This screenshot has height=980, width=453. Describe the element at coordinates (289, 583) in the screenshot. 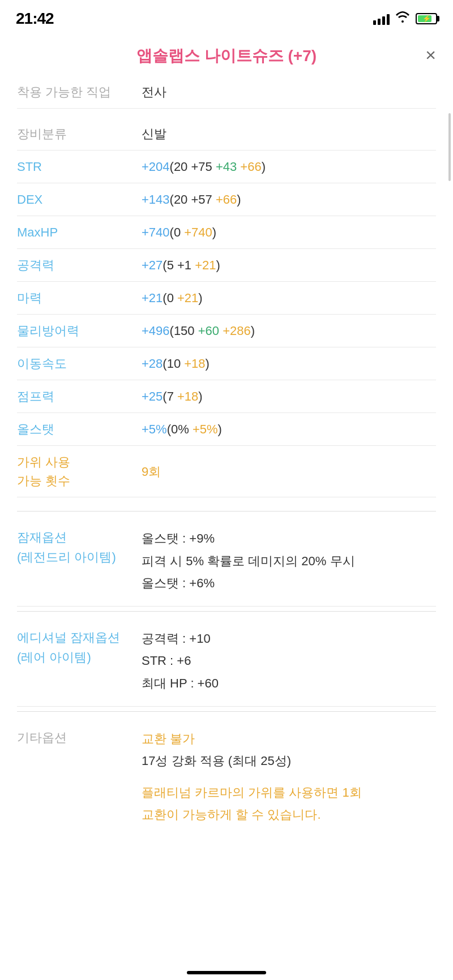

I see `potential-line-3: 올스탯 : +6%` at that location.